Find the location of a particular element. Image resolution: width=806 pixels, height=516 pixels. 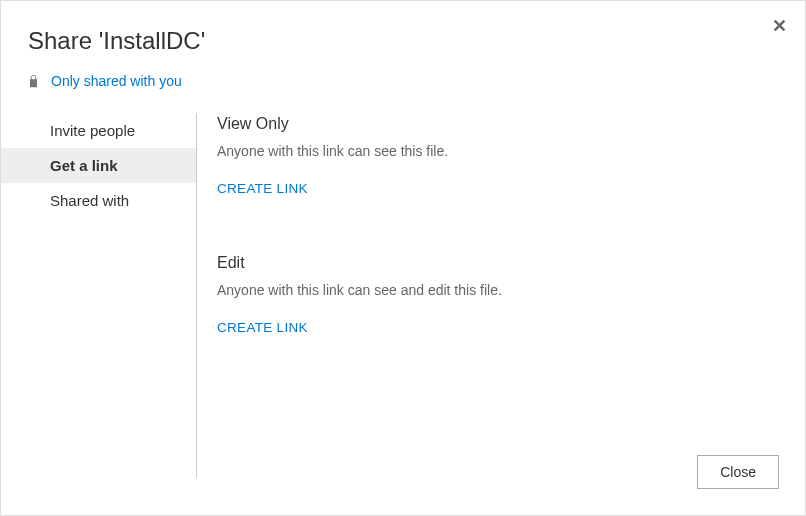

tab-sidebar: Invite people Get a link Shared with is located at coordinates (112, 296).